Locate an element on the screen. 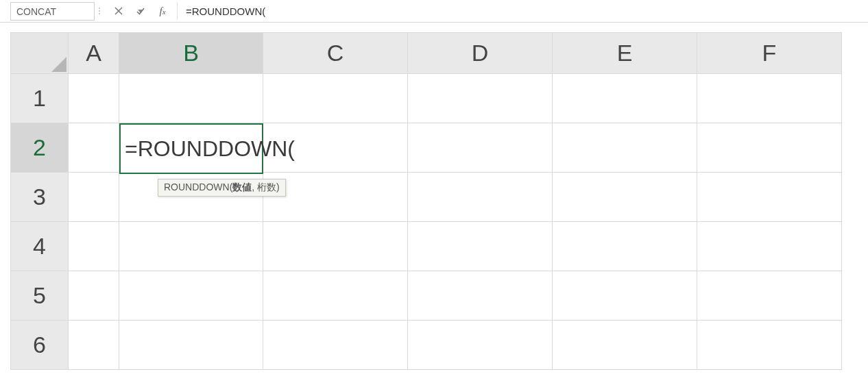 This screenshot has width=868, height=387. cell-a6 is located at coordinates (94, 345).